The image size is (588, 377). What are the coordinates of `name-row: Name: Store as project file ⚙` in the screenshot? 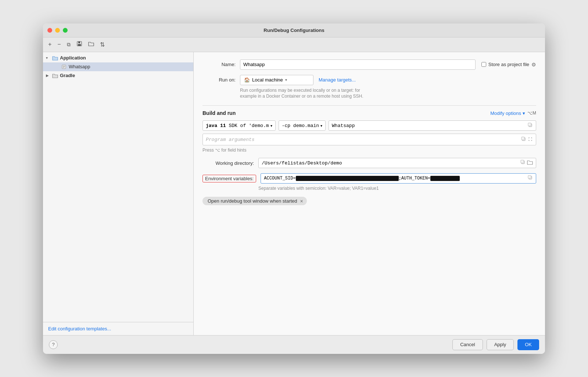 It's located at (369, 65).